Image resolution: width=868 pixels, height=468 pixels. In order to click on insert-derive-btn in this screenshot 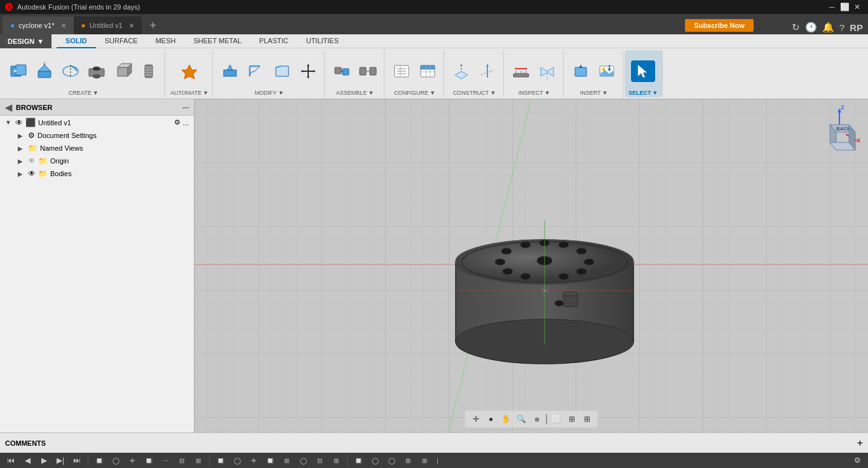, I will do `click(581, 71)`.